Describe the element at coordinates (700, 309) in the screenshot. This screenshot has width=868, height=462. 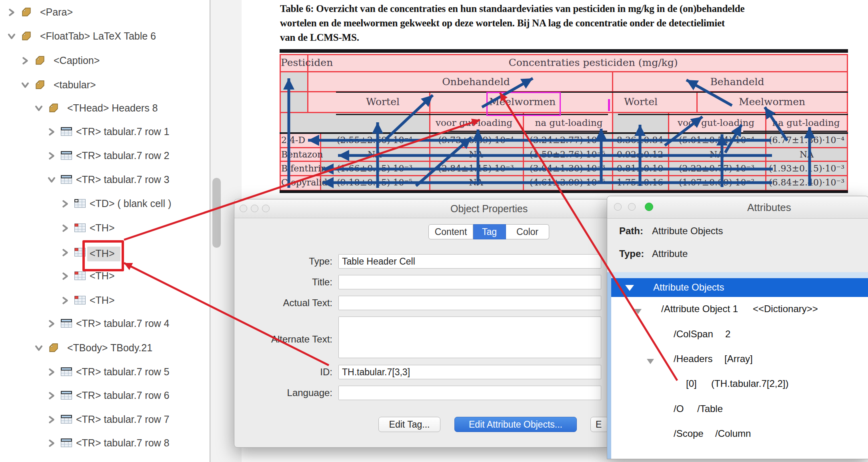
I see `attr-object-key: /Attribute Object 1` at that location.